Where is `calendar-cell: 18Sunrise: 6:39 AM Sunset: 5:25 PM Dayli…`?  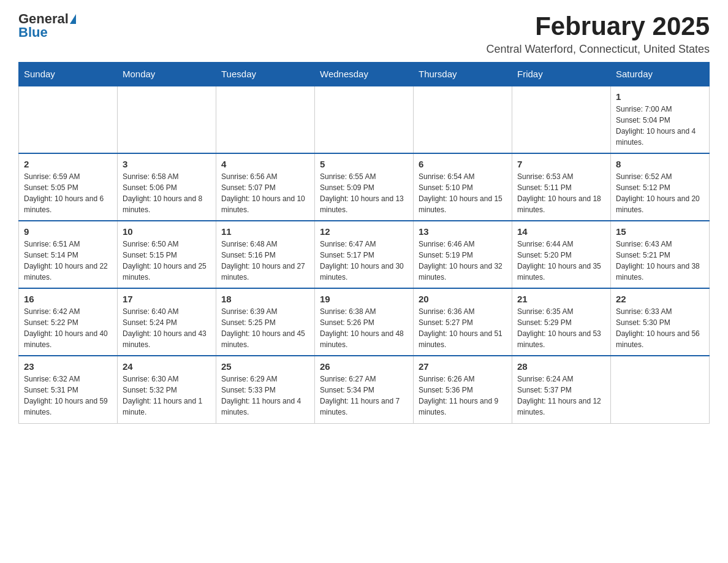
calendar-cell: 18Sunrise: 6:39 AM Sunset: 5:25 PM Dayli… is located at coordinates (266, 322).